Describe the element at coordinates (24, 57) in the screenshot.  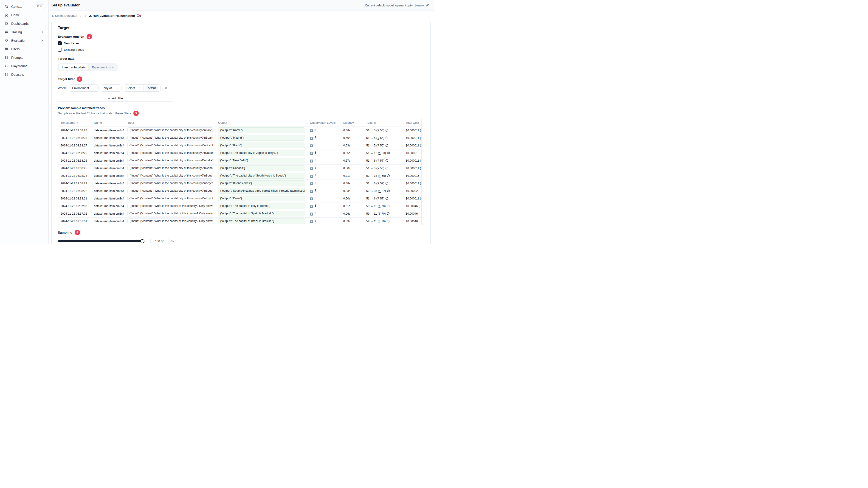
I see `sidebar-item-prompts: Prompts` at that location.